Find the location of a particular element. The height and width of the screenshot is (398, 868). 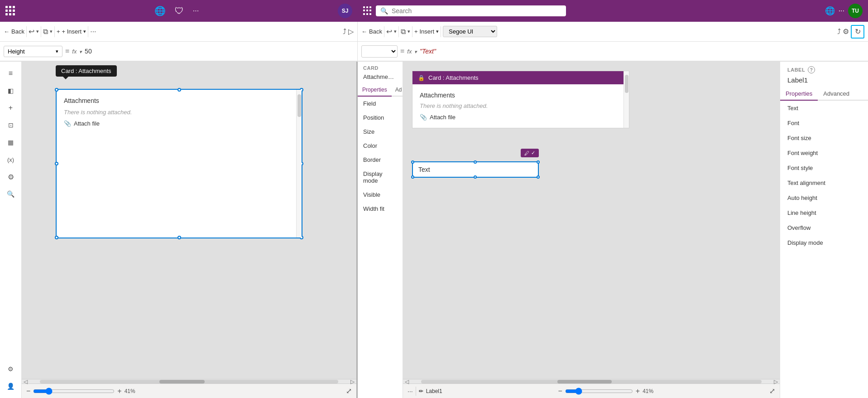

avatar-right: TU is located at coordinates (855, 11).